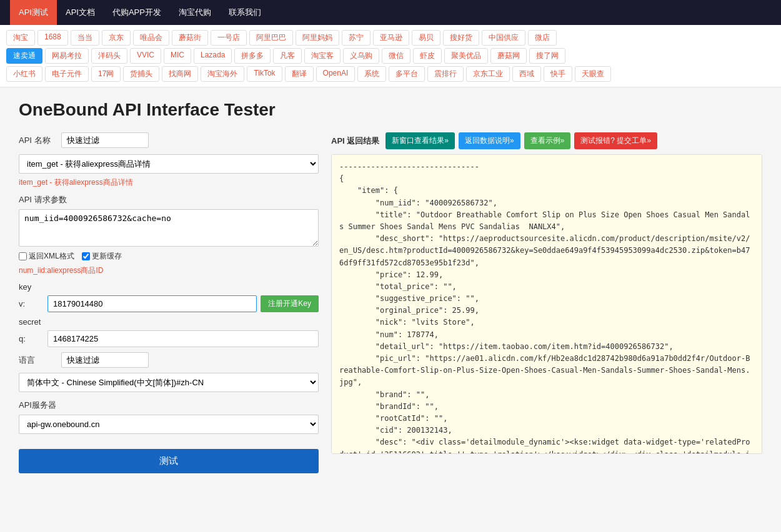  I want to click on tag-item: 多平台, so click(407, 74).